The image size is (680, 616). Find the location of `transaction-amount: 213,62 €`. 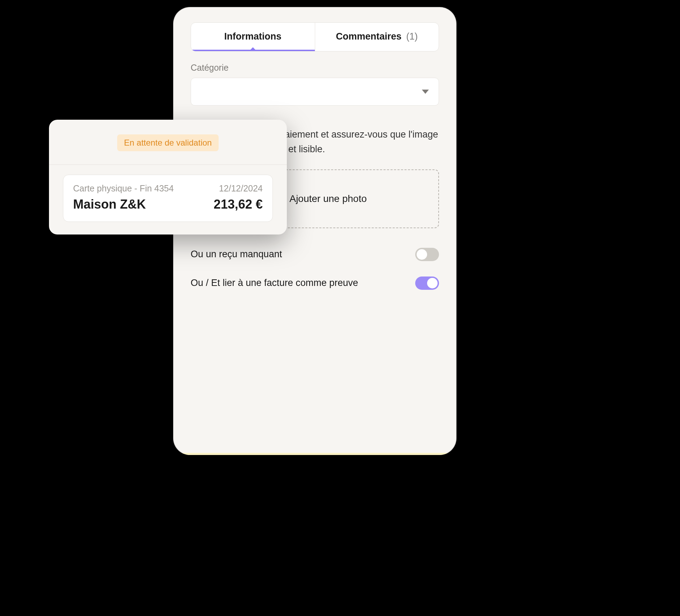

transaction-amount: 213,62 € is located at coordinates (238, 204).